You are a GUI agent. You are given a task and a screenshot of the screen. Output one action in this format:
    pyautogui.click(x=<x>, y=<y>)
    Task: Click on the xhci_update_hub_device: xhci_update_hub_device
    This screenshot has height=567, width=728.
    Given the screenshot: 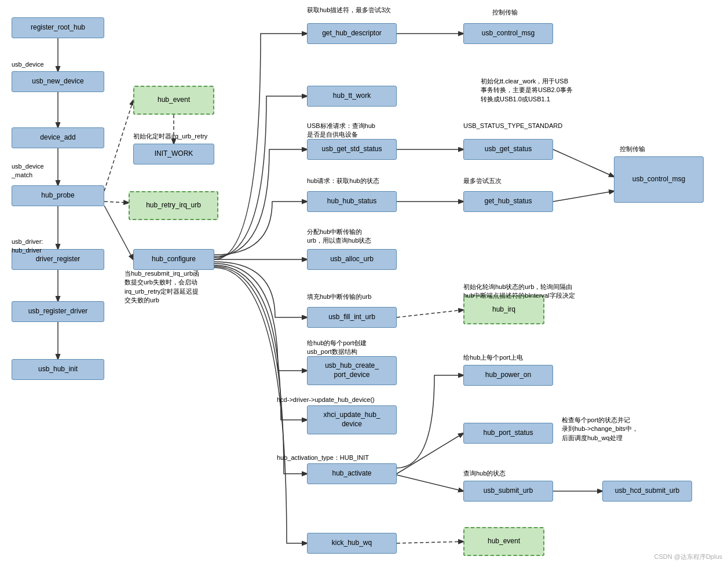 What is the action you would take?
    pyautogui.click(x=352, y=420)
    